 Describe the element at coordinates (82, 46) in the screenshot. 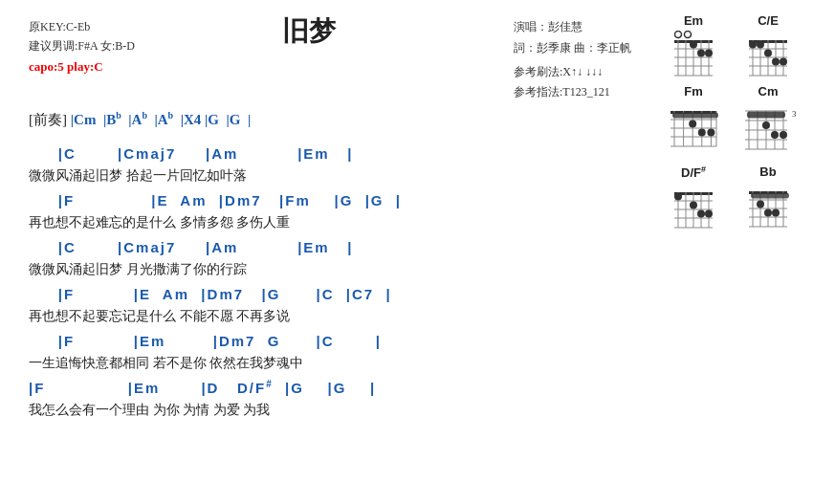

I see `suggest-line: 建议男调:F#A 女:B-D` at that location.